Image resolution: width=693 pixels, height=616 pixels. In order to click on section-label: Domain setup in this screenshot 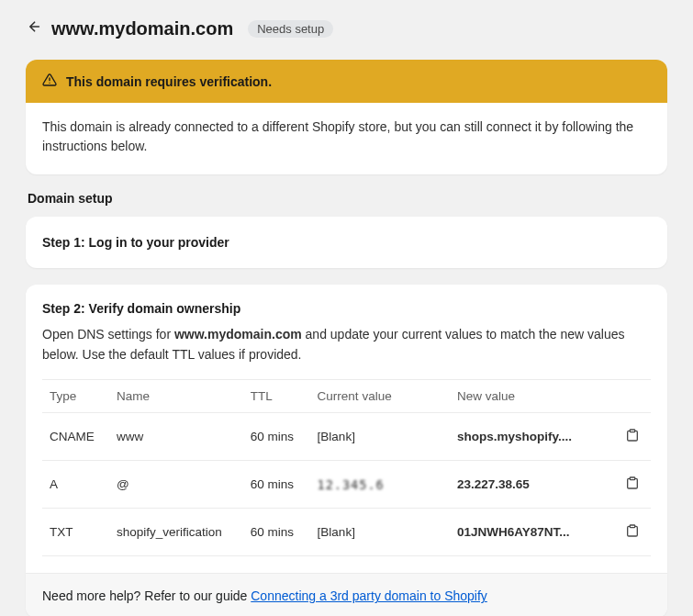, I will do `click(347, 198)`.